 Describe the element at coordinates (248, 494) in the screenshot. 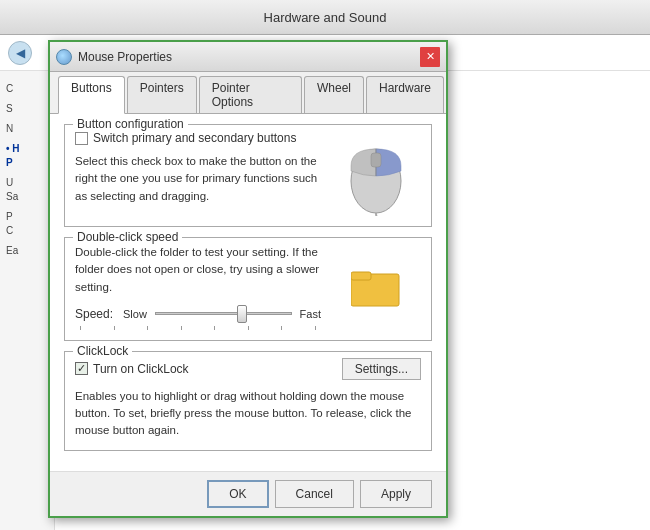

I see `dialog-buttons-bar: OK Cancel Apply` at that location.